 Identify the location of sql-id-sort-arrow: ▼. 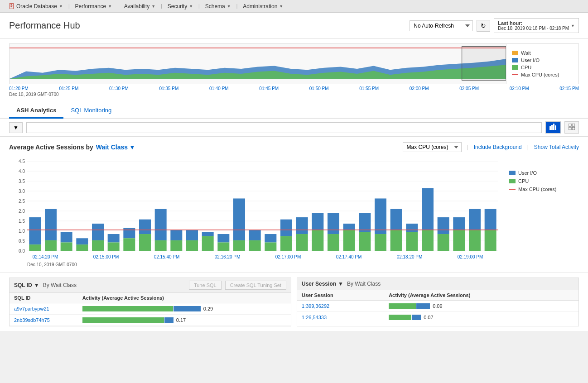
(37, 285).